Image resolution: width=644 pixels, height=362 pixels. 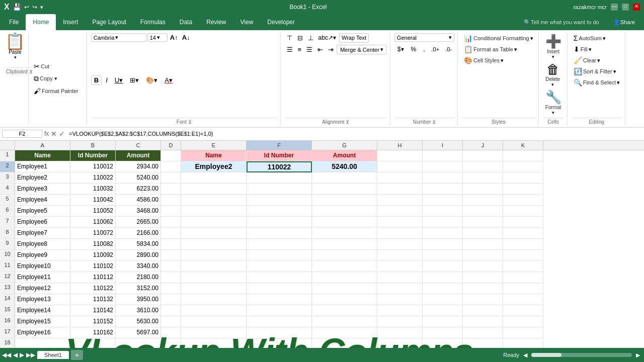 What do you see at coordinates (279, 266) in the screenshot?
I see `cell-11-F` at bounding box center [279, 266].